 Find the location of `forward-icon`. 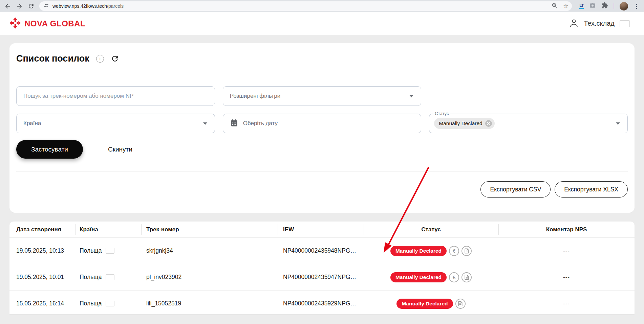

forward-icon is located at coordinates (20, 6).